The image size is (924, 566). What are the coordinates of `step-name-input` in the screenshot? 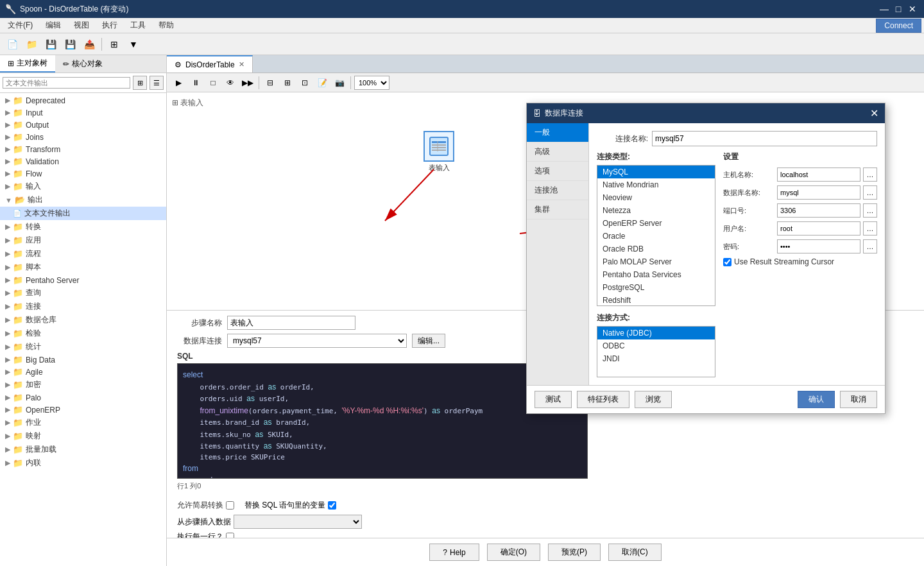 It's located at (291, 323).